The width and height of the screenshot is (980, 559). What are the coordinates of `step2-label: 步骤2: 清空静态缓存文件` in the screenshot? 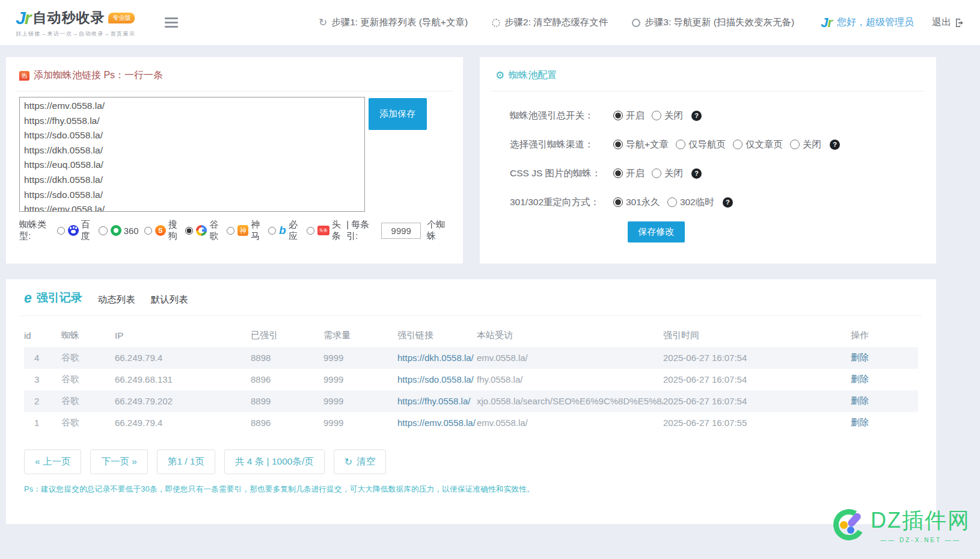 It's located at (556, 23).